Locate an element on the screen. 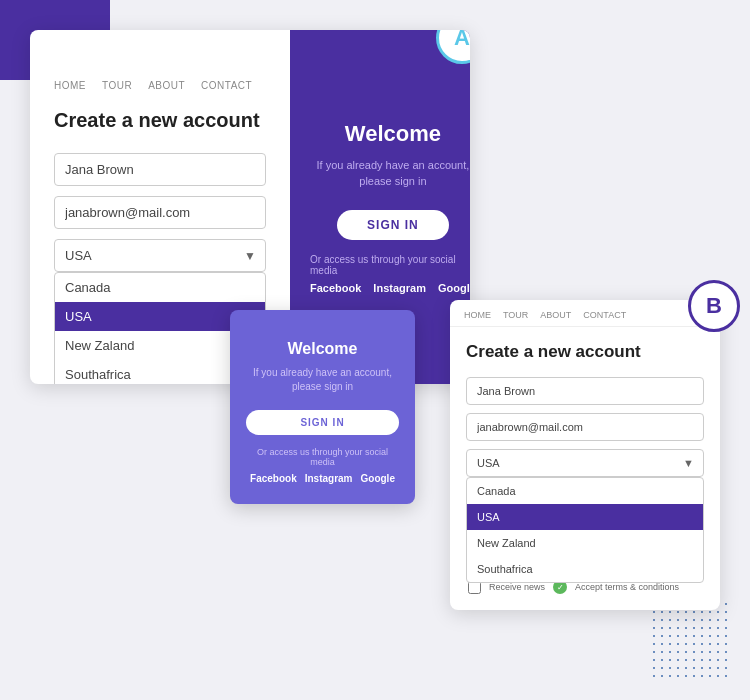  name-input-c is located at coordinates (585, 391).